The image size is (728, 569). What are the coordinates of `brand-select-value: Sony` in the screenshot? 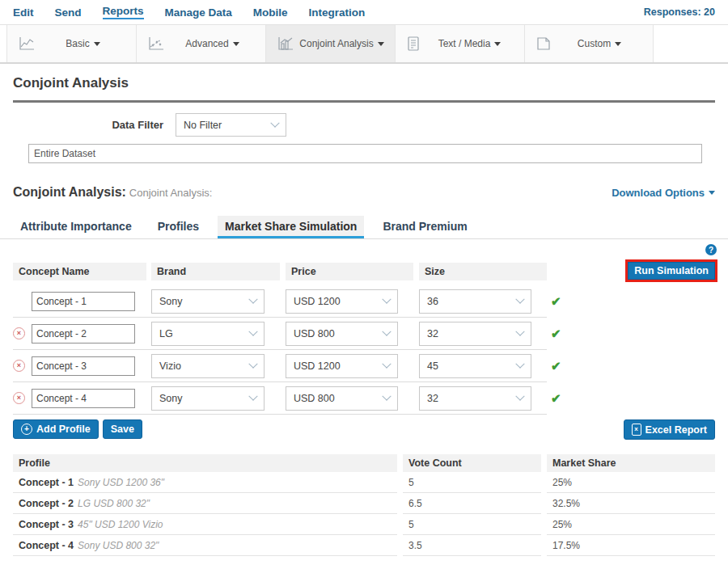 It's located at (171, 301).